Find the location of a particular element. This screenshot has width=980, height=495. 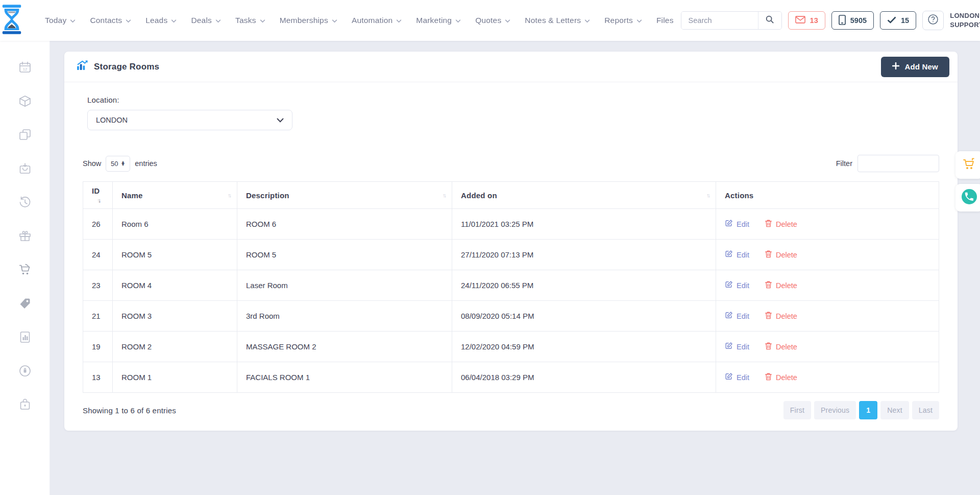

report-icon is located at coordinates (25, 337).